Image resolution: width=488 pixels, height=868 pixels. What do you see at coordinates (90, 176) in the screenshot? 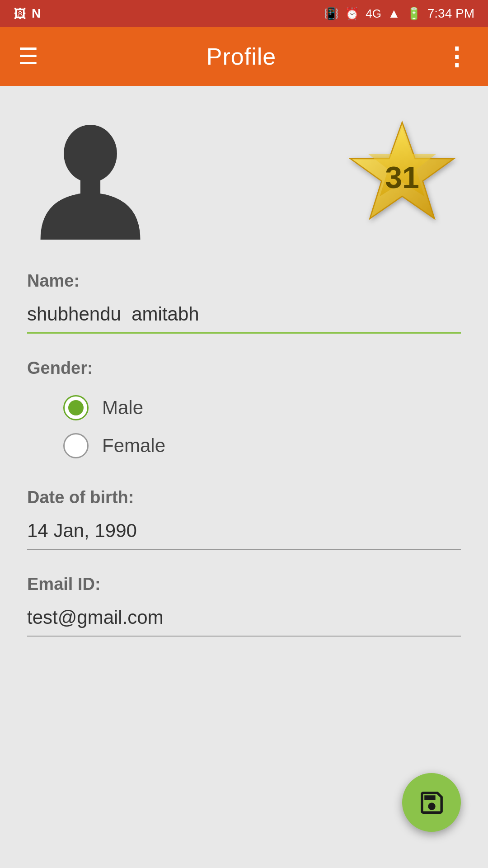
I see `avatar` at bounding box center [90, 176].